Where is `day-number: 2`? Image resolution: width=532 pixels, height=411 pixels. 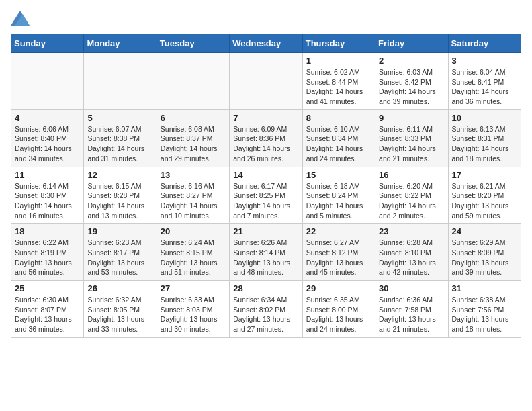
day-number: 2 is located at coordinates (411, 60).